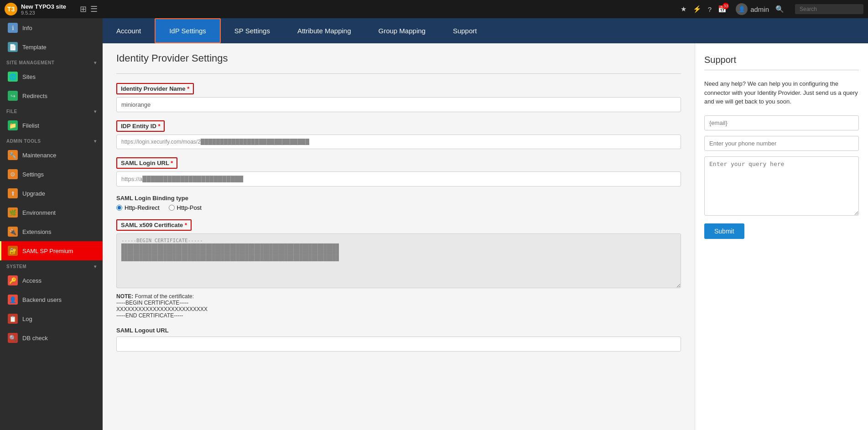 This screenshot has height=430, width=868. Describe the element at coordinates (697, 9) in the screenshot. I see `lightning-icon: ⚡` at that location.